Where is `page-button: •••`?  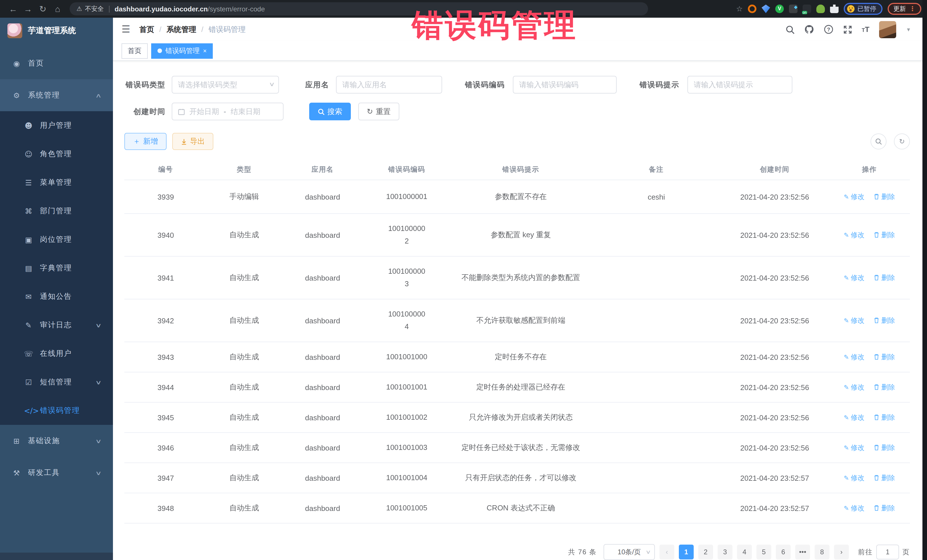
page-button: ••• is located at coordinates (803, 552).